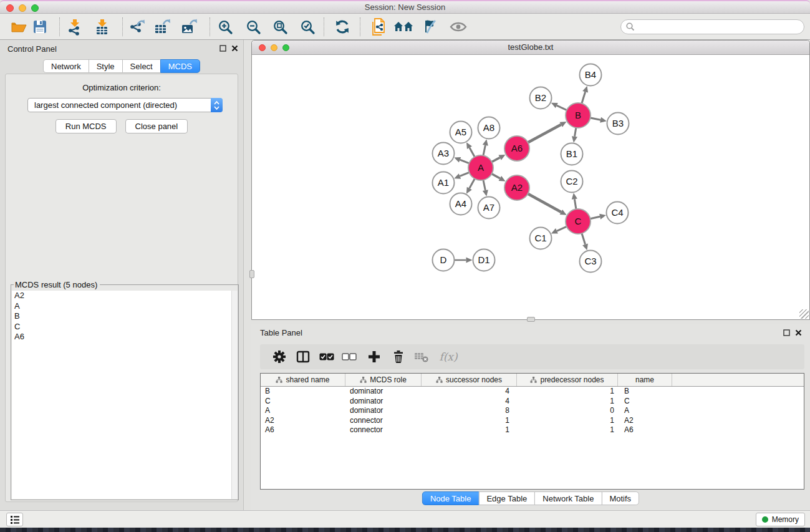 This screenshot has width=810, height=532. I want to click on column-header-name: name, so click(645, 380).